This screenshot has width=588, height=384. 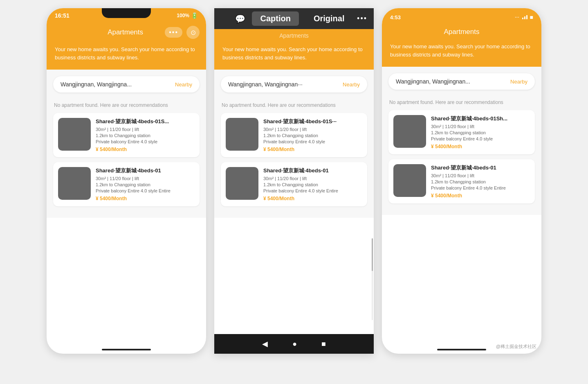 What do you see at coordinates (173, 32) in the screenshot?
I see `dots-button-left: •••` at bounding box center [173, 32].